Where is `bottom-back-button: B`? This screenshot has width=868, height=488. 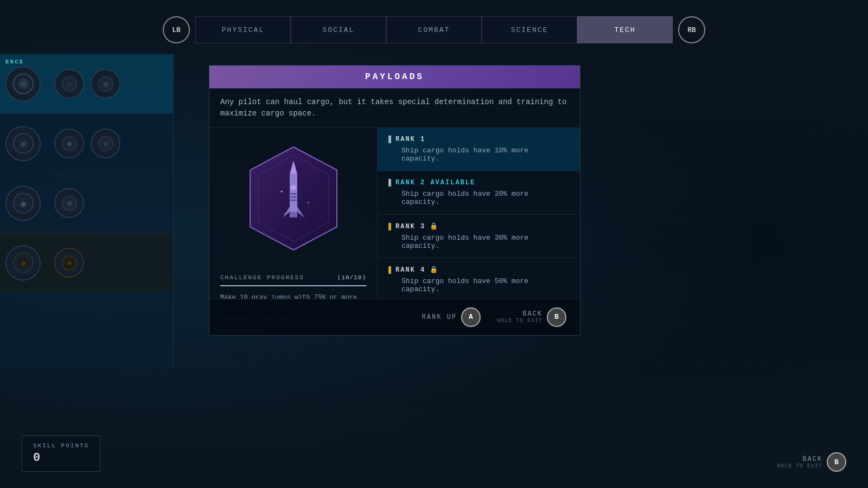
bottom-back-button: B is located at coordinates (837, 462).